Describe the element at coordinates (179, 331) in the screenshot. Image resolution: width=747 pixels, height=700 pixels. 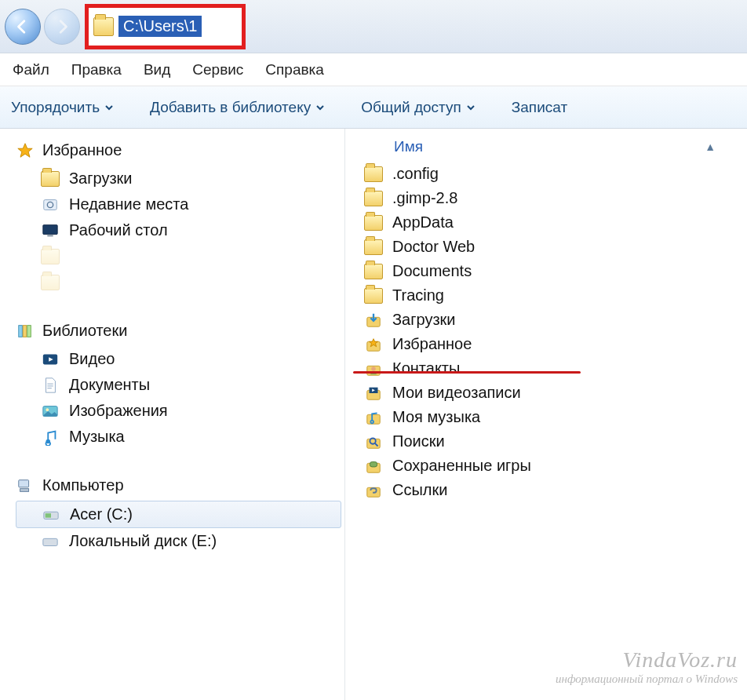
I see `libraries-header: Библиотеки` at that location.